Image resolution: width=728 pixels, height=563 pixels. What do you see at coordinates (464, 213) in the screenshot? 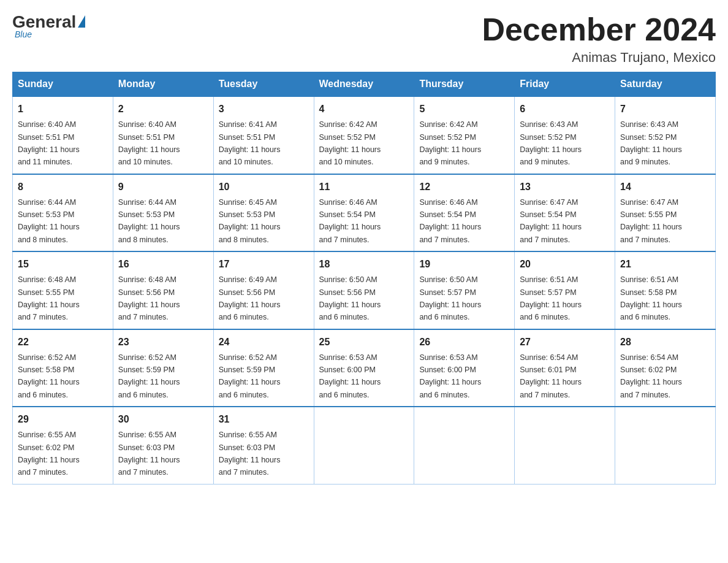
I see `calendar-cell: 12 Sunrise: 6:46 AMSunset: 5:54 PMDaylig…` at bounding box center [464, 213].